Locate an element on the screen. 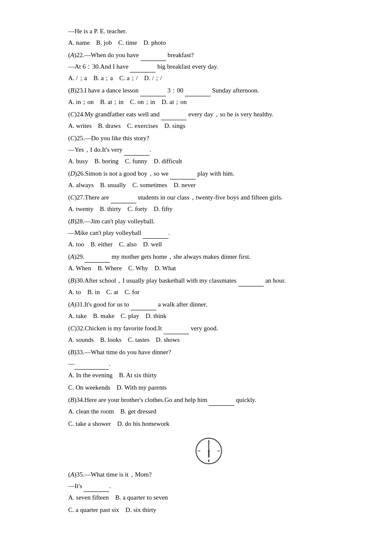 This screenshot has height=555, width=392. q22-options: A. /；a B. a；a C. a；/ D. /；/ is located at coordinates (213, 78).